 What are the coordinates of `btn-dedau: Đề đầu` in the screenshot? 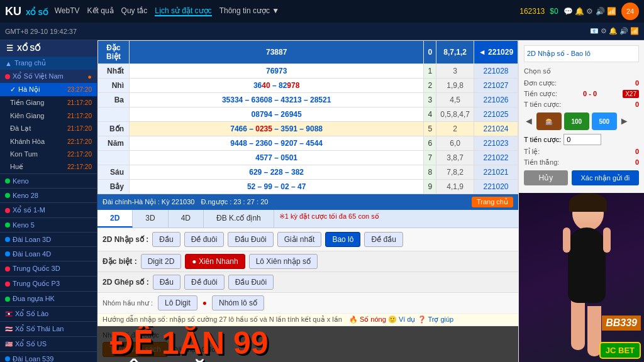 It's located at (384, 239).